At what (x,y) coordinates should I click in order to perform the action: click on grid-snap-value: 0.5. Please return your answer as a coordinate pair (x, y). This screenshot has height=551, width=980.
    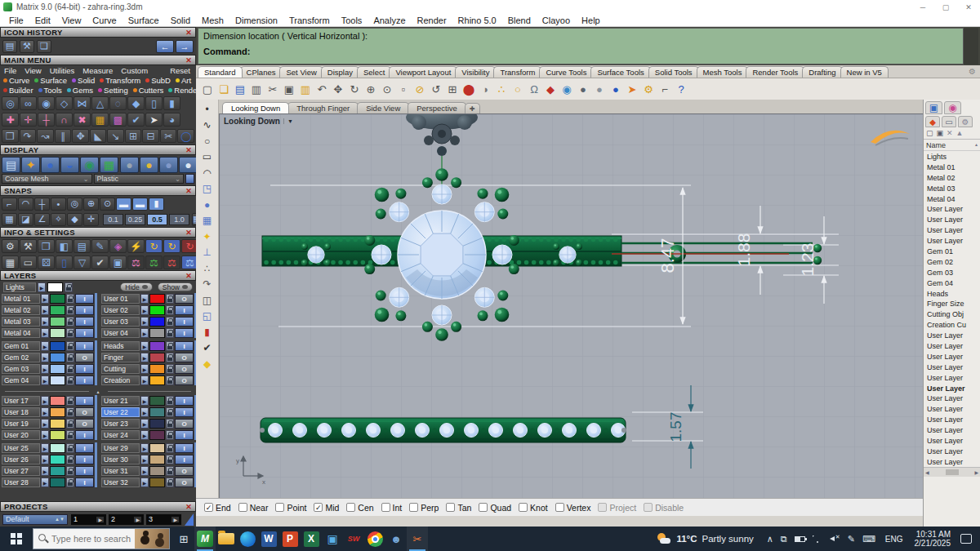
    Looking at the image, I should click on (157, 220).